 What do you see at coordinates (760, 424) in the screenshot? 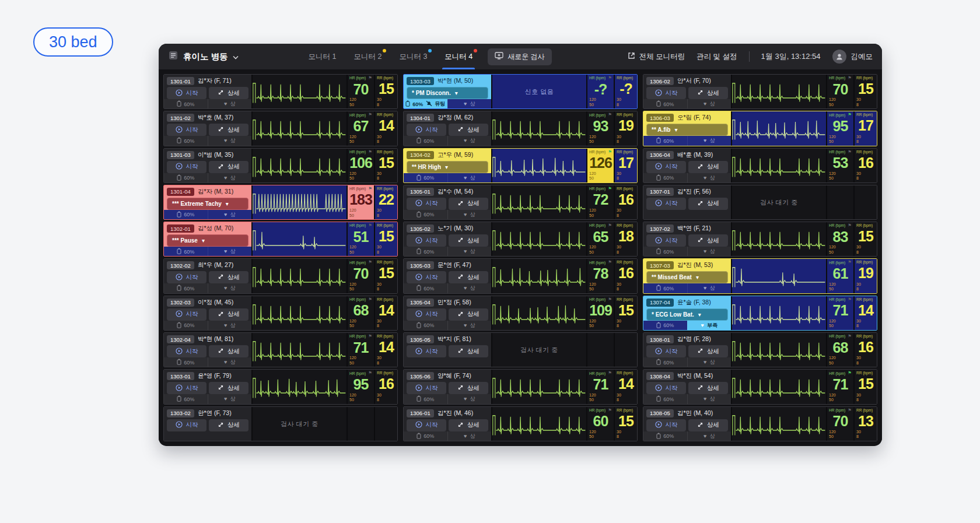
I see `patient-cell: 1308-05 김*민 (M, 40) ▾ 시작 상세` at bounding box center [760, 424].